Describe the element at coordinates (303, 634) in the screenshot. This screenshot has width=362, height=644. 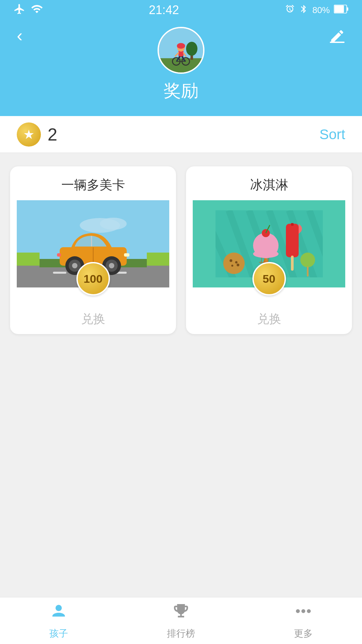
I see `nav-label-more: 更多` at that location.